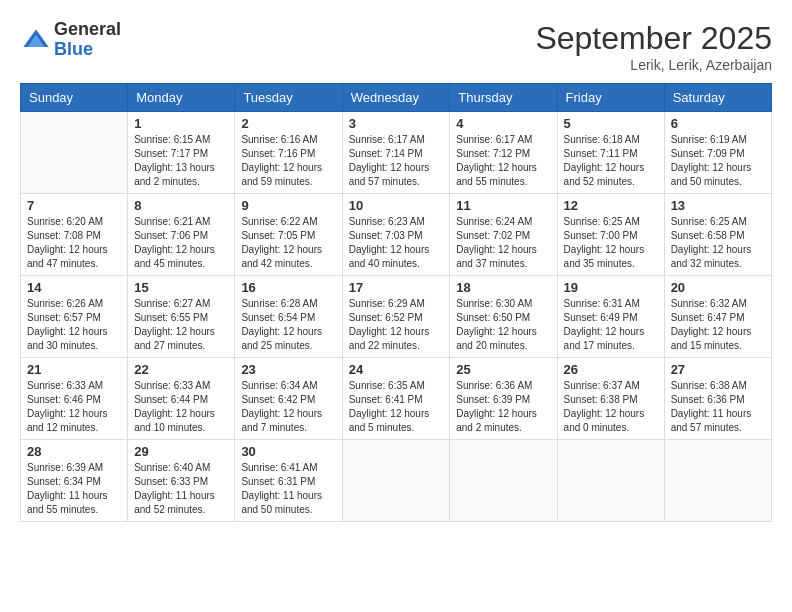 The width and height of the screenshot is (792, 612). What do you see at coordinates (504, 235) in the screenshot?
I see `calendar-cell: 11Sunrise: 6:24 AM Sunset: 7:02 PM Dayli…` at bounding box center [504, 235].